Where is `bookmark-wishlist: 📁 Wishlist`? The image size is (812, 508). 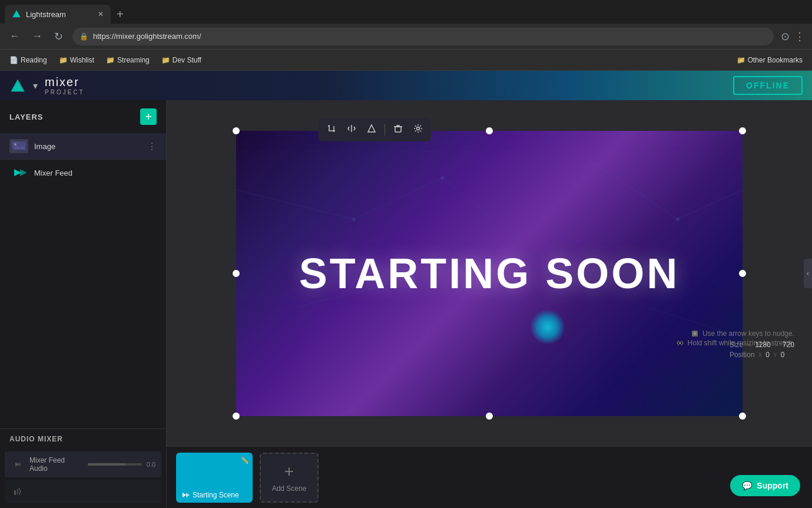
bookmark-wishlist: 📁 Wishlist is located at coordinates (77, 60).